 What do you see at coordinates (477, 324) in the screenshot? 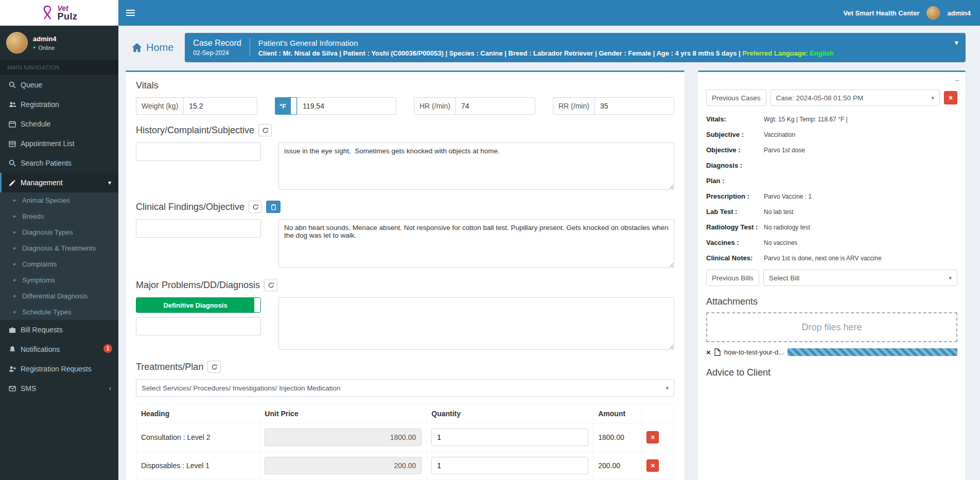
I see `diagnosis-textarea` at bounding box center [477, 324].